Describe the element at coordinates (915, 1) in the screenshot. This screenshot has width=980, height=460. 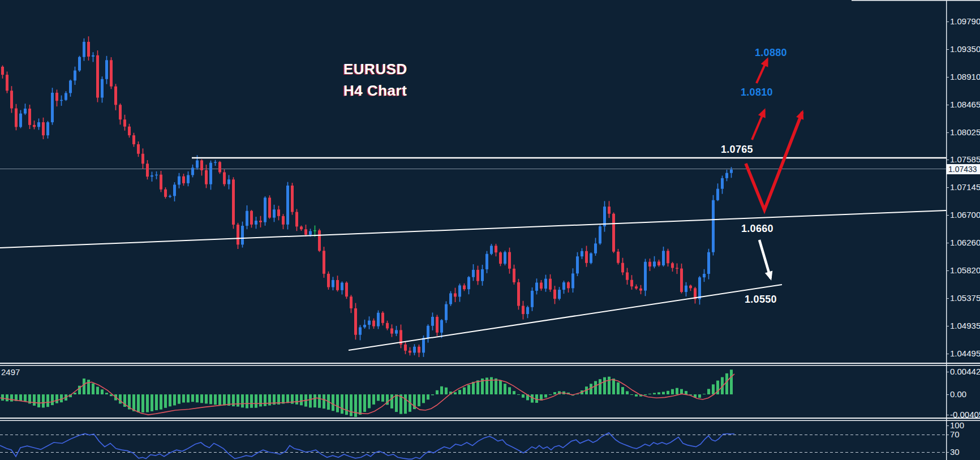
I see `window-top-border` at that location.